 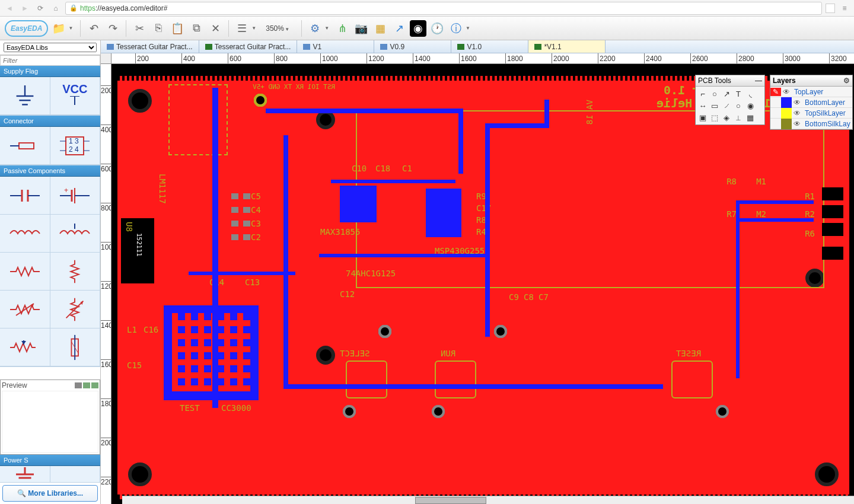 I want to click on silk-lm1117: LM1117, so click(x=162, y=189).